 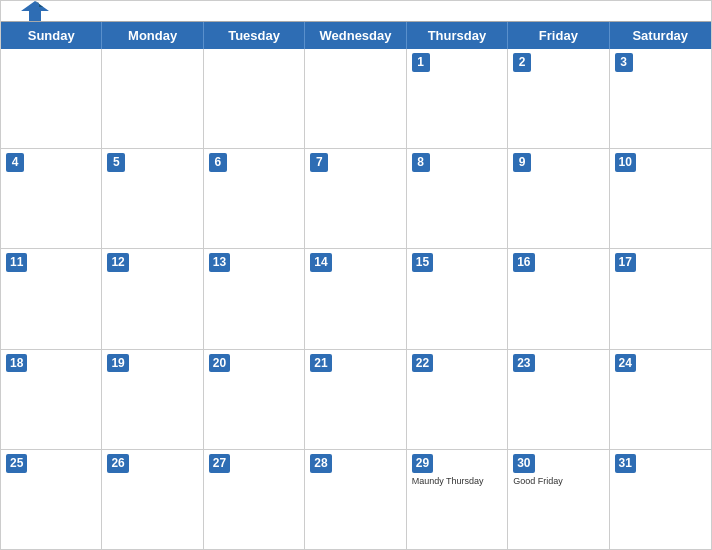 I want to click on day-cell: 16, so click(x=558, y=298).